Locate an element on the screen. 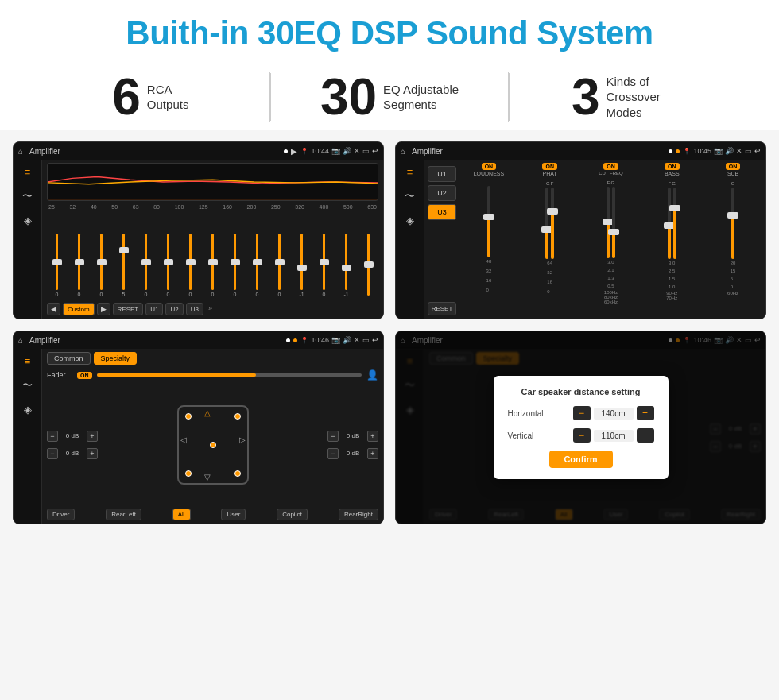  loudness-toggle: ON is located at coordinates (490, 167).